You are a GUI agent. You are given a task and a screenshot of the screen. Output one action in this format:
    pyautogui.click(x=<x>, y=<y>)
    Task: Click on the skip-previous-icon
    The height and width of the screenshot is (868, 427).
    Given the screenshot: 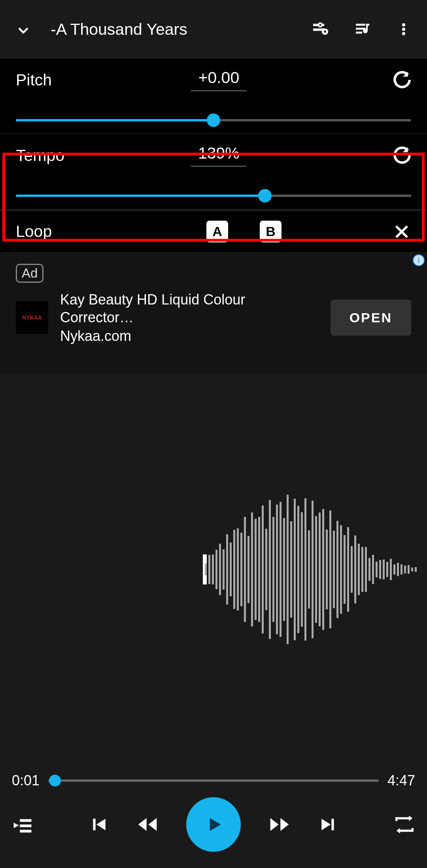 What is the action you would take?
    pyautogui.click(x=99, y=825)
    